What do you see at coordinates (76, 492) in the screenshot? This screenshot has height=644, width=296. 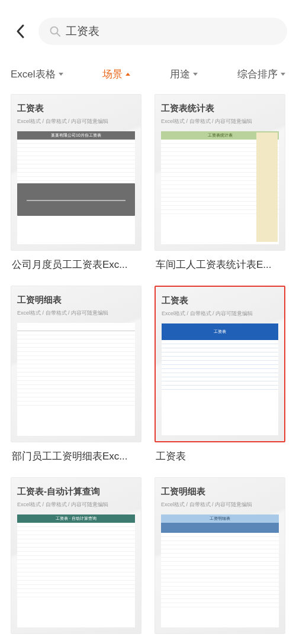 I see `thumbnail-title: 工资表-自动计算查询` at bounding box center [76, 492].